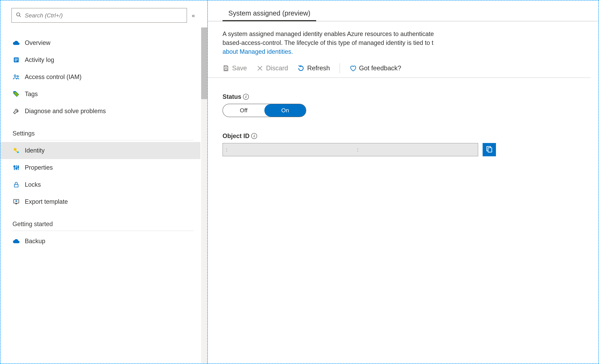 This screenshot has width=599, height=364. Describe the element at coordinates (353, 68) in the screenshot. I see `heart-icon` at that location.